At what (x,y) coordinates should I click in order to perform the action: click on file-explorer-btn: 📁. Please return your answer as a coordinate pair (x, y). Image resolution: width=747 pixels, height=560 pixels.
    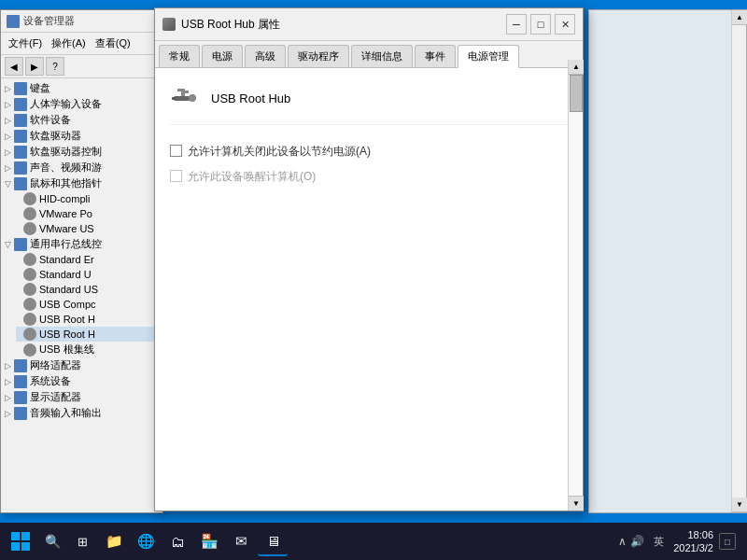
    Looking at the image, I should click on (114, 541).